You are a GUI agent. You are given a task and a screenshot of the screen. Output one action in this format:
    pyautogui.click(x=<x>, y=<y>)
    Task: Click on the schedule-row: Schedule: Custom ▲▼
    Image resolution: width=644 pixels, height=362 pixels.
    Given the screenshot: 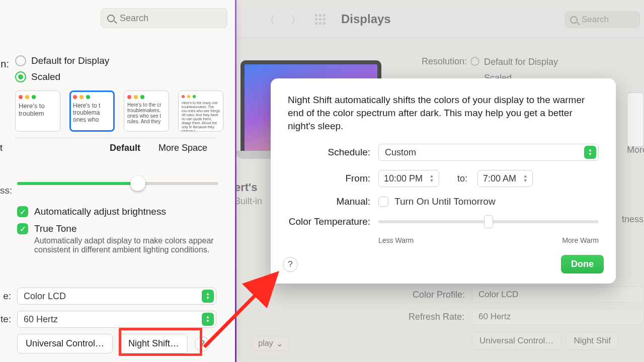 What is the action you would take?
    pyautogui.click(x=443, y=152)
    